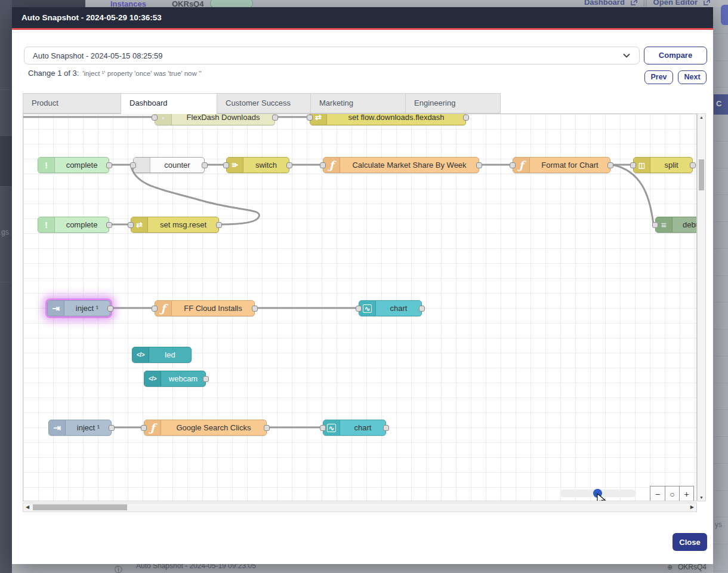  Describe the element at coordinates (164, 119) in the screenshot. I see `sprout-icon: ◗` at that location.